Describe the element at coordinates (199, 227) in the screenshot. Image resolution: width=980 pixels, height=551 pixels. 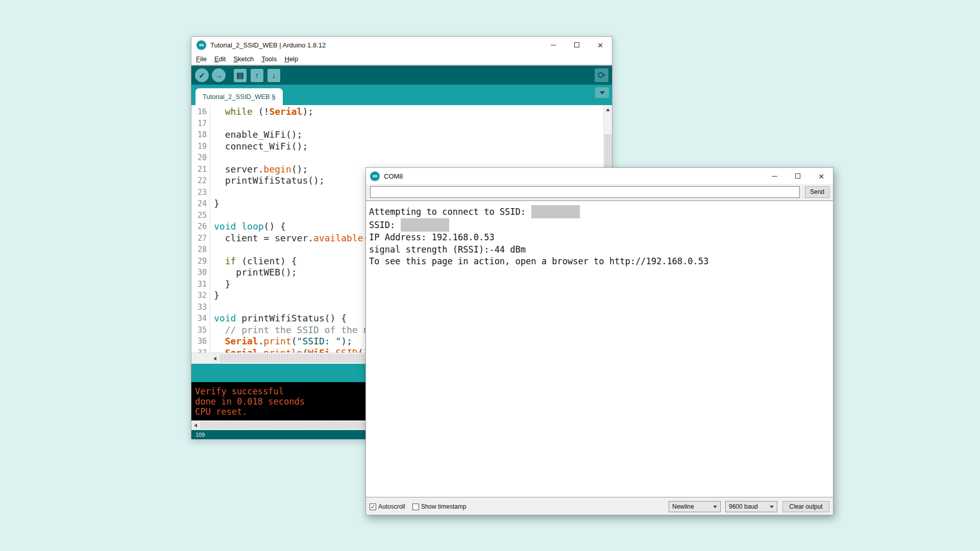
I see `line-number: 26` at that location.